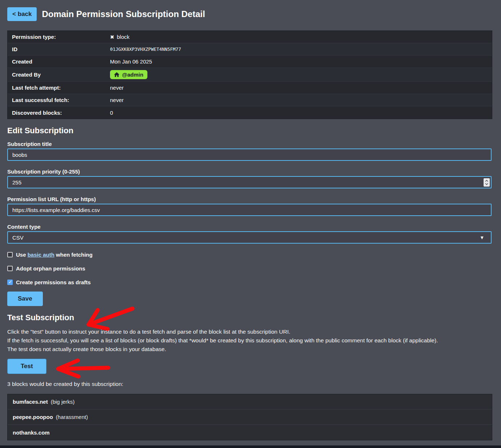  Describe the element at coordinates (27, 366) in the screenshot. I see `test-button: Test` at that location.